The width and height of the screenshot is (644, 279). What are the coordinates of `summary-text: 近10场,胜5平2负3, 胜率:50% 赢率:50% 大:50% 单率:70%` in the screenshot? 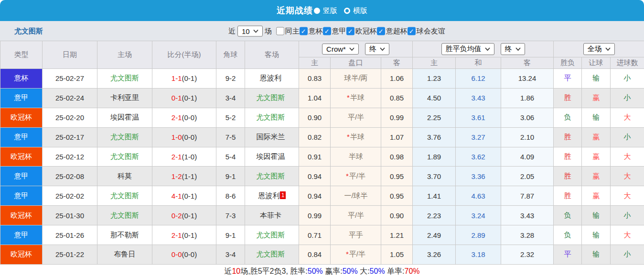 It's located at (322, 272).